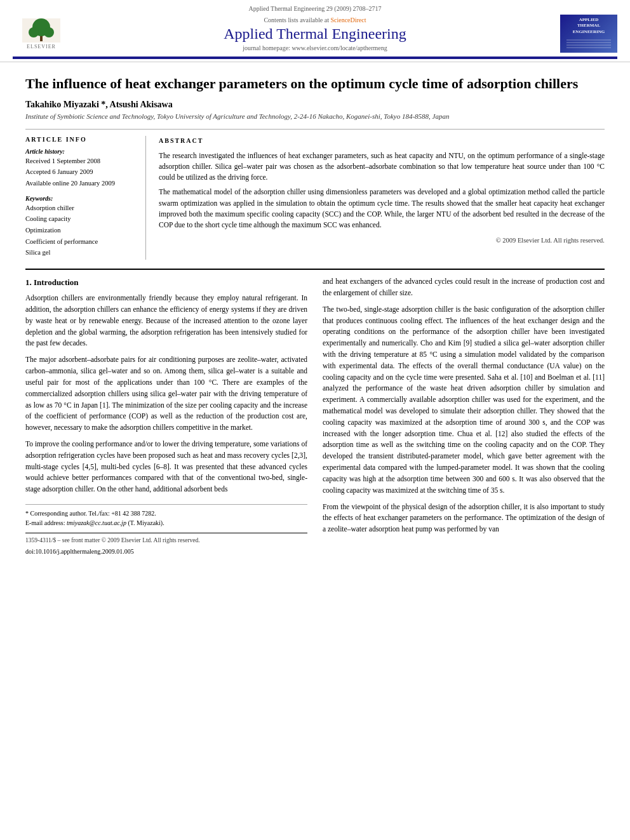 Image resolution: width=630 pixels, height=840 pixels. I want to click on abstract-para2: The mathematical model of the adsorption…, so click(382, 208).